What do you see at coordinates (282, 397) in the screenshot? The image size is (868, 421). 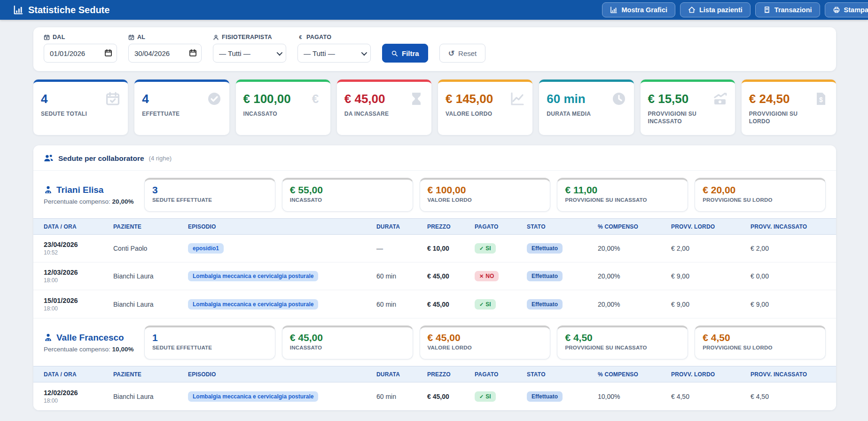 I see `cell-episode: Lombalgia meccanica e cervicalgia postur…` at bounding box center [282, 397].